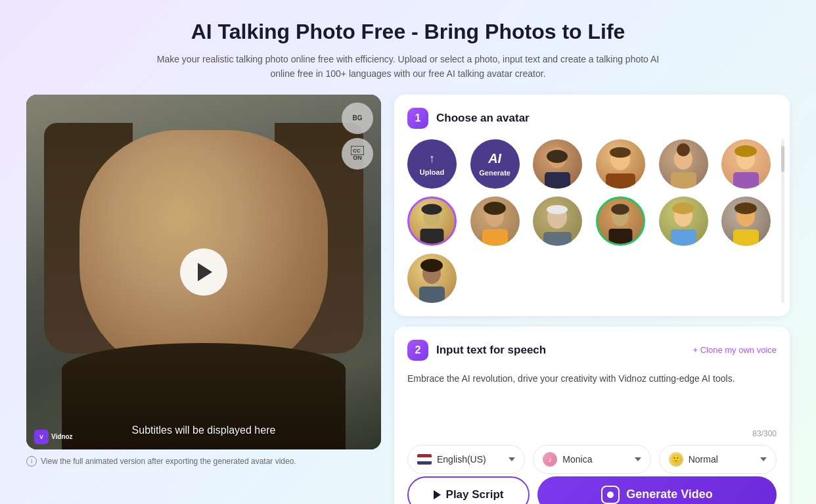 Image resolution: width=816 pixels, height=504 pixels. Describe the element at coordinates (783, 159) in the screenshot. I see `scroll-thumb` at that location.